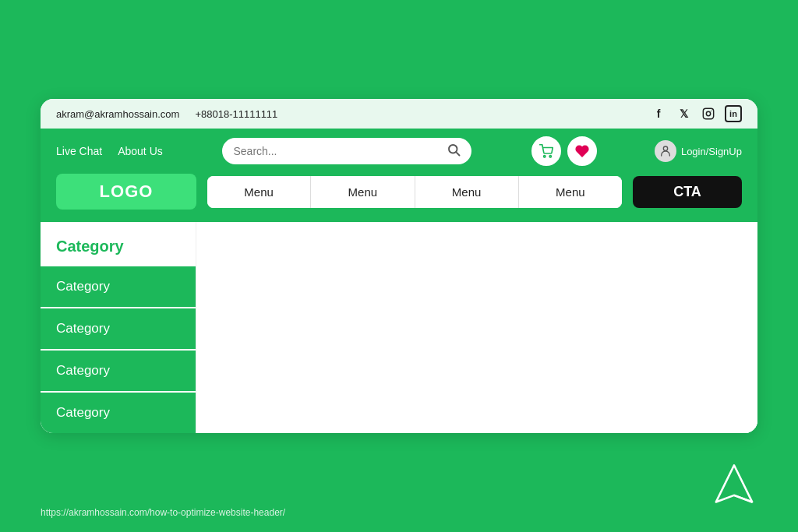 This screenshot has width=798, height=532. I want to click on nav-row: Live Chat About Us, so click(399, 151).